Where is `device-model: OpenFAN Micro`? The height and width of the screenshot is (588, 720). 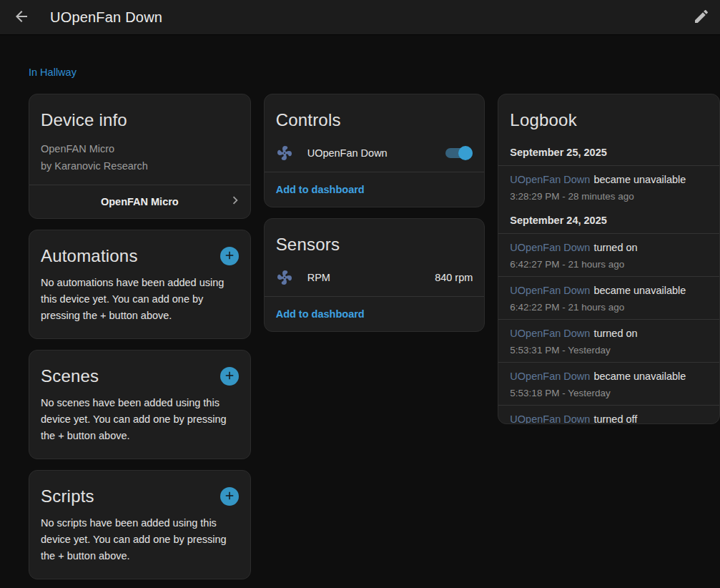
device-model: OpenFAN Micro is located at coordinates (140, 149).